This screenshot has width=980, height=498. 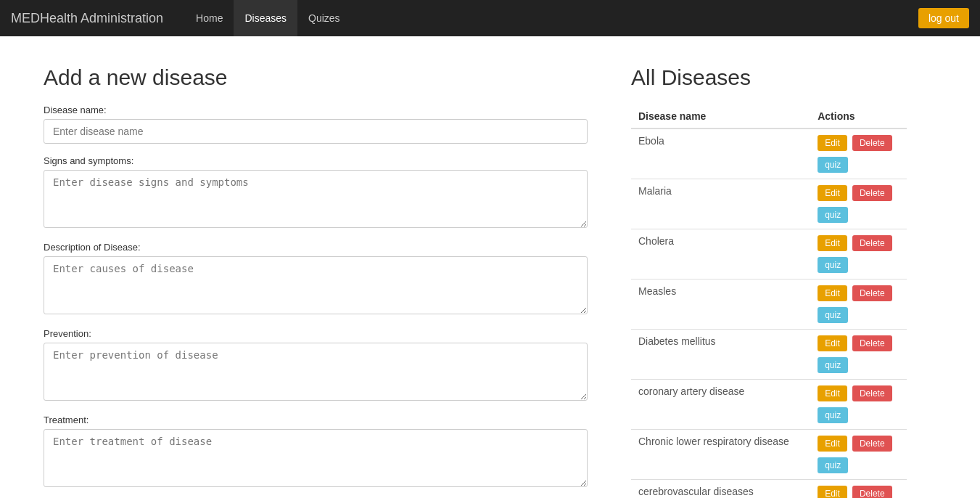 I want to click on table-row: cerebrovascular diseasesEditDeletequiz, so click(x=769, y=489).